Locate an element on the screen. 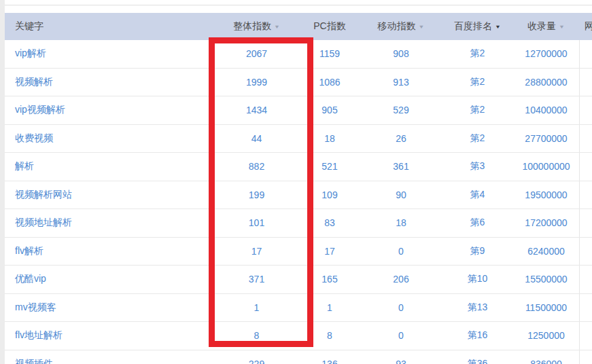  pc-index-value: 109 is located at coordinates (329, 195).